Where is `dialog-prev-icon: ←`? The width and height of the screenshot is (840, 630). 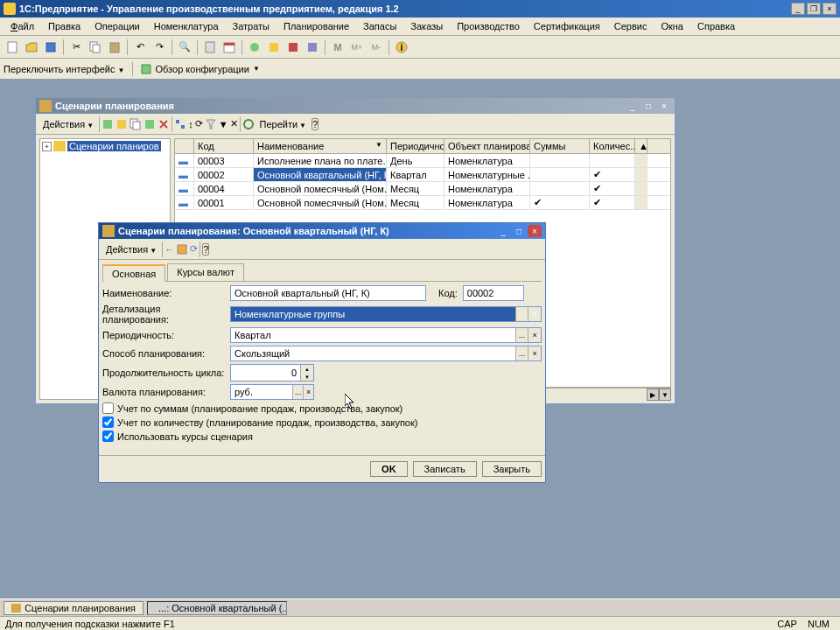
dialog-prev-icon: ← is located at coordinates (170, 249).